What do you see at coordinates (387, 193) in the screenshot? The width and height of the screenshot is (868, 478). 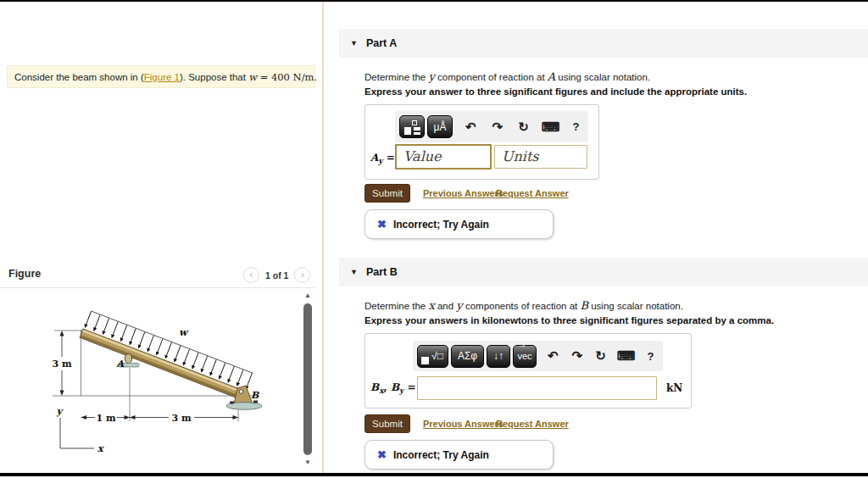 I see `part-a-submit-button: Submit` at bounding box center [387, 193].